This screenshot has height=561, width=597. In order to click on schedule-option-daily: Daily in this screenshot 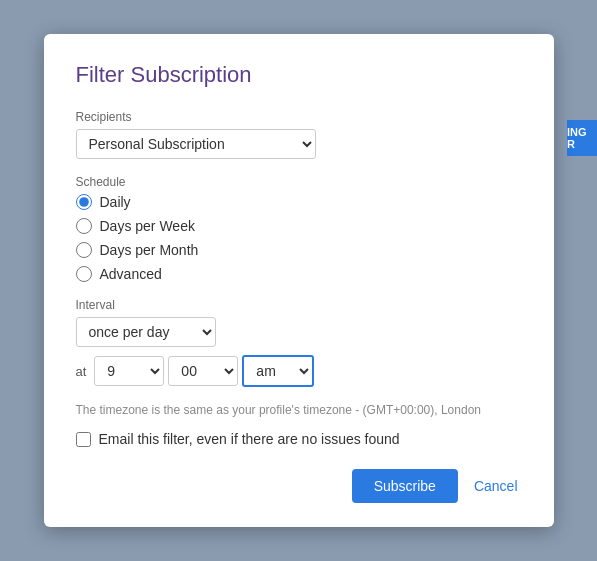, I will do `click(299, 202)`.